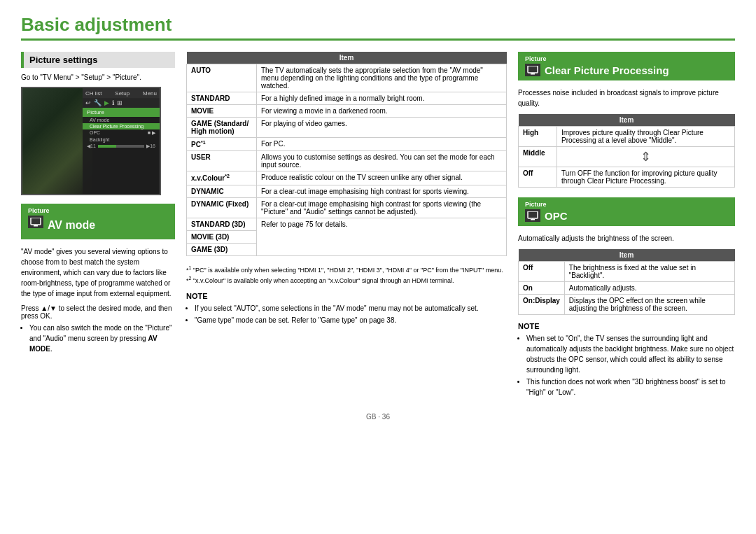 The width and height of the screenshot is (756, 534). What do you see at coordinates (121, 133) in the screenshot?
I see `tv-menu-item-opc: OPC ■ ▶` at bounding box center [121, 133].